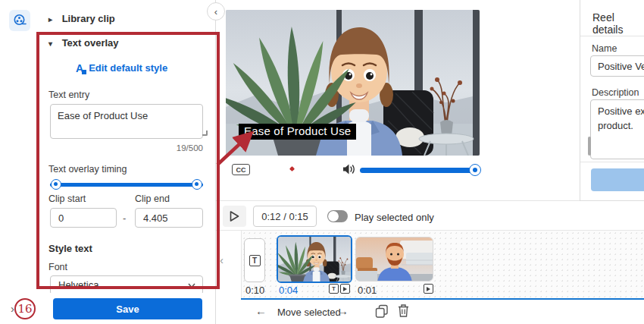  I want to click on move-left-button: ←, so click(261, 311).